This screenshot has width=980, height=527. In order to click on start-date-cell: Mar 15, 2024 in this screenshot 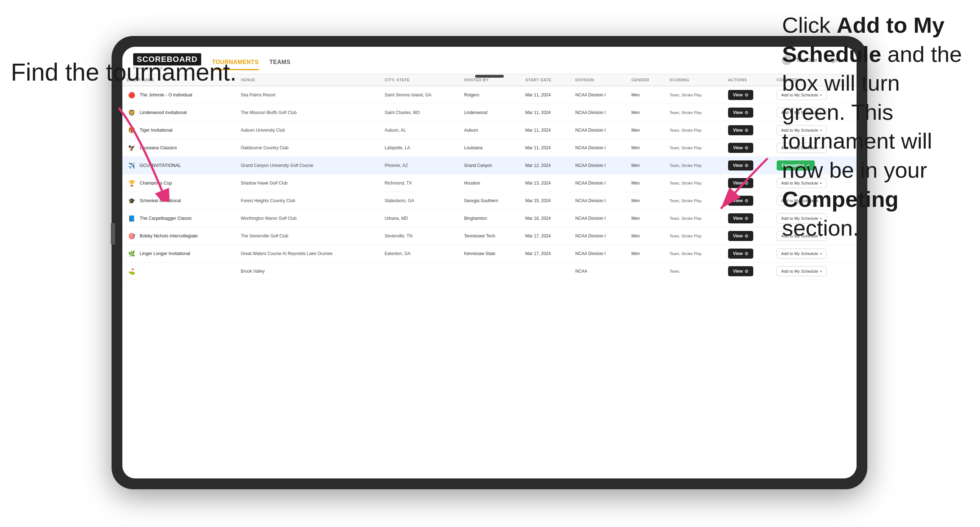, I will do `click(546, 201)`.